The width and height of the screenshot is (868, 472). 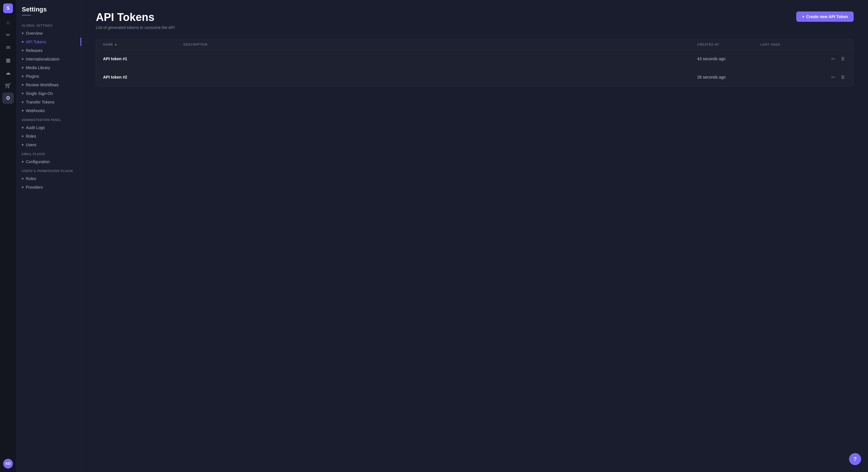 I want to click on sidebar-item-api-tokens: API Tokens, so click(x=49, y=42).